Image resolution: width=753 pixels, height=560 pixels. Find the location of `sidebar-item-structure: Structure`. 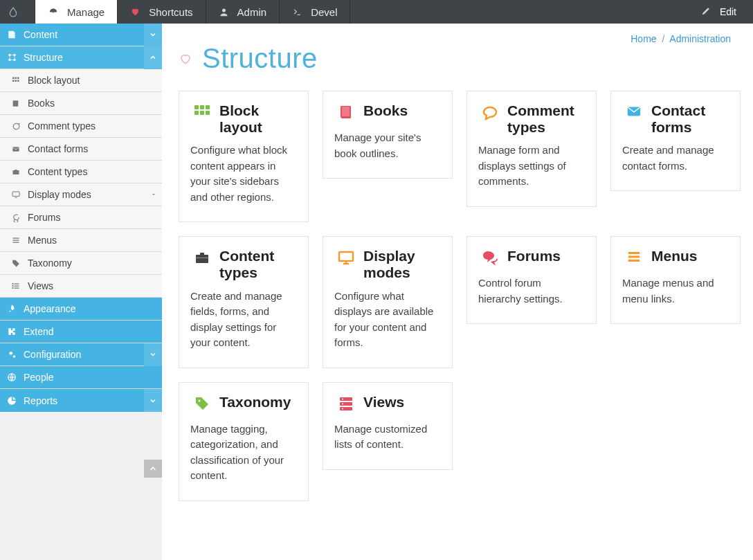

sidebar-item-structure: Structure is located at coordinates (81, 58).